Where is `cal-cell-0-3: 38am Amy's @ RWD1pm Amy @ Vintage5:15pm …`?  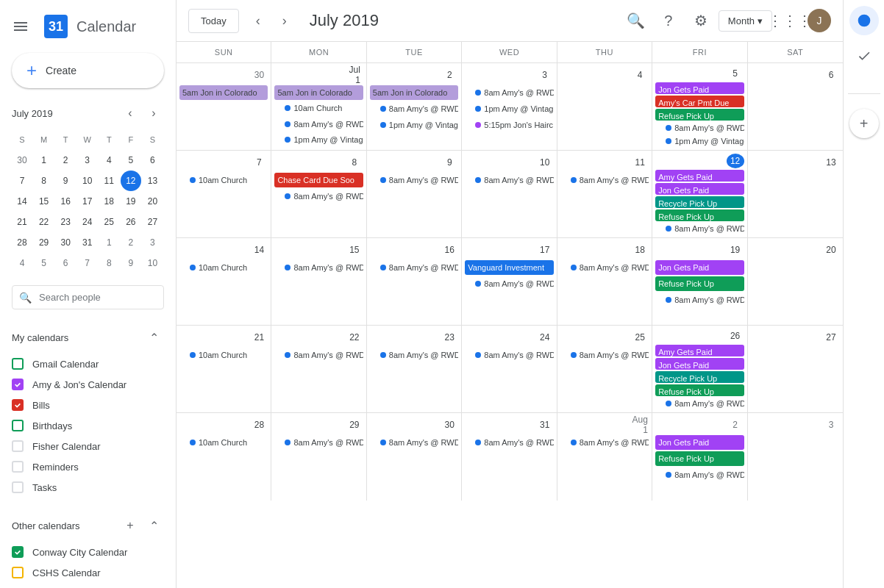 cal-cell-0-3: 38am Amy's @ RWD1pm Amy @ Vintage5:15pm … is located at coordinates (509, 107).